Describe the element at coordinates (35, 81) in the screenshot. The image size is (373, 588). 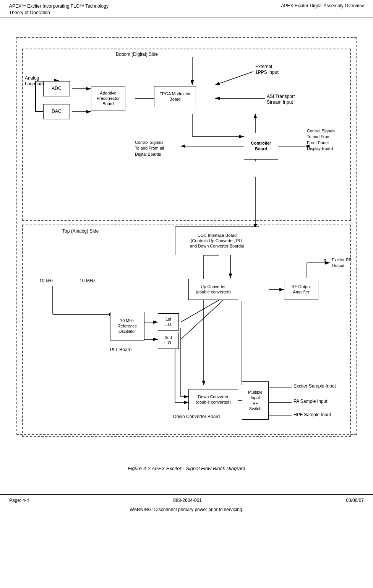
I see `analog-loopback-label: Analog Loopback` at that location.